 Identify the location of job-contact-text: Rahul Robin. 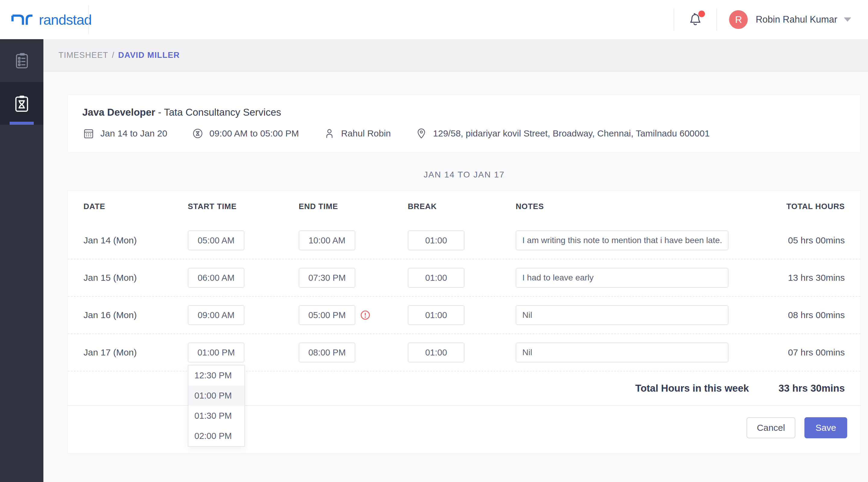
(366, 133).